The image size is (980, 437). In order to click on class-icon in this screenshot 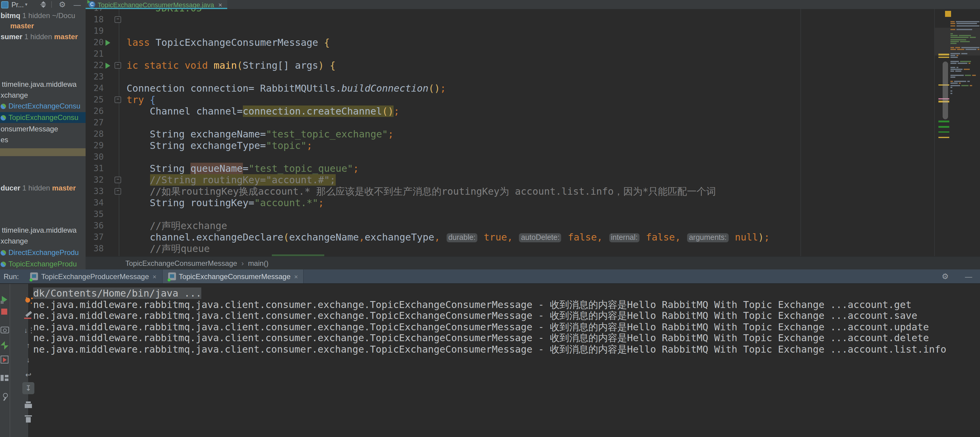, I will do `click(3, 118)`.